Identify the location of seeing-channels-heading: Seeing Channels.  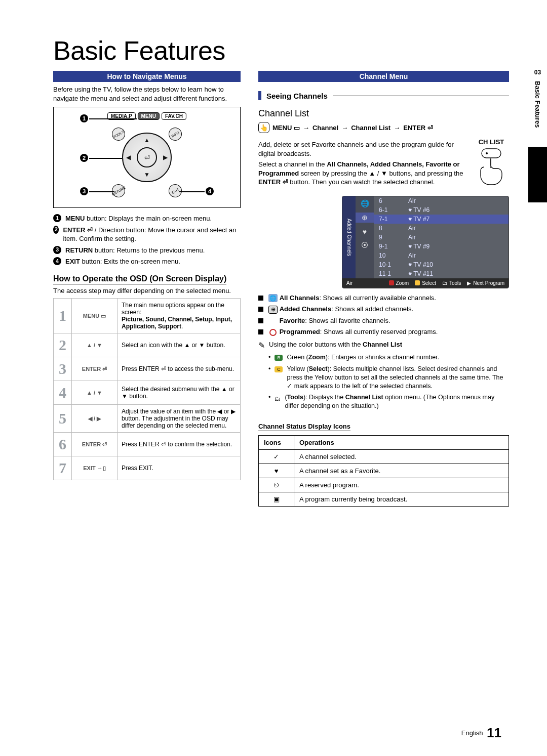
(384, 96).